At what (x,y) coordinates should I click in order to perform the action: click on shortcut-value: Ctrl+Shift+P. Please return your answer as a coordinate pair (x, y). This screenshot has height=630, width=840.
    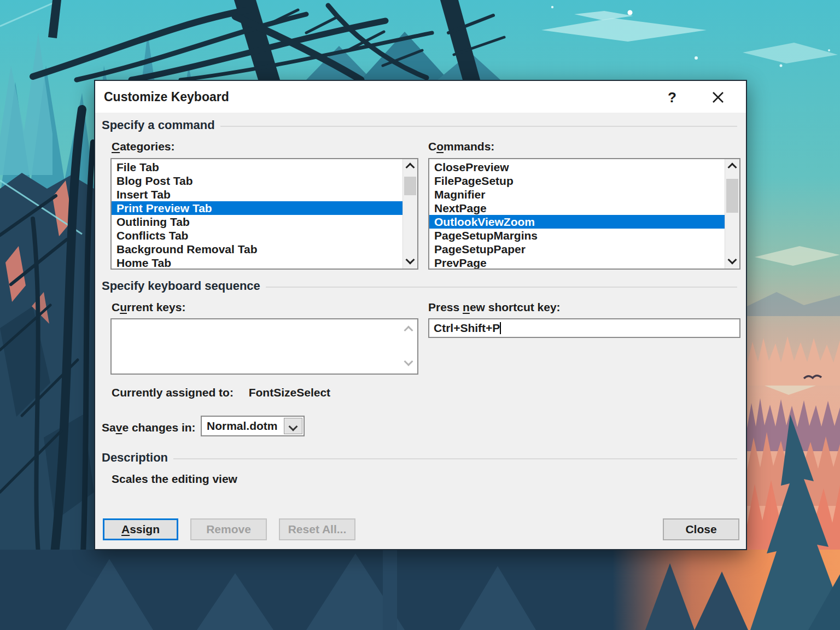
    Looking at the image, I should click on (467, 328).